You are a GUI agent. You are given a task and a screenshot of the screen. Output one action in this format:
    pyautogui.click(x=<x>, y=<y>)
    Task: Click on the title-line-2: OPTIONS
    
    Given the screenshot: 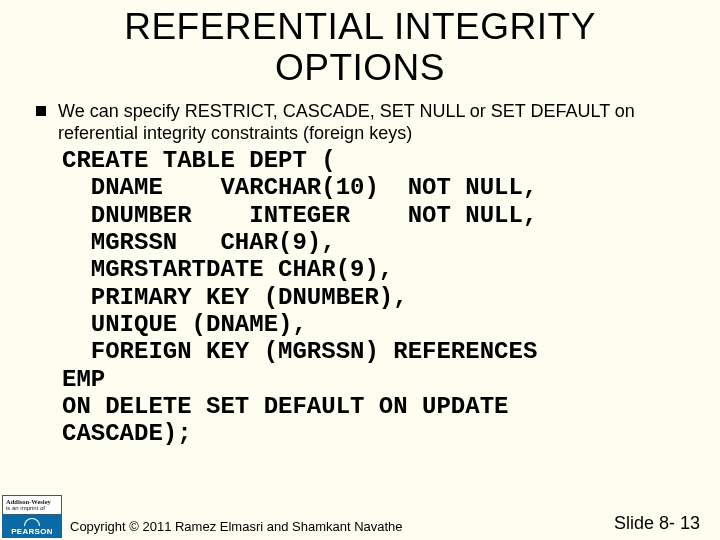 What is the action you would take?
    pyautogui.click(x=360, y=68)
    